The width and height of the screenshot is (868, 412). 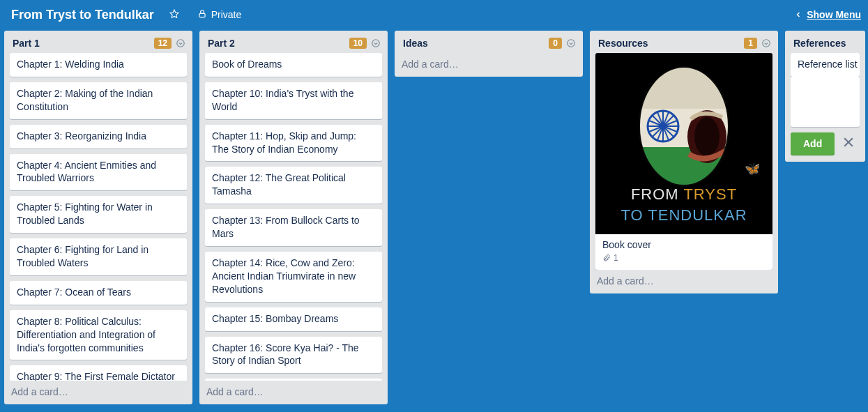 I want to click on attachment-count: 1, so click(x=616, y=258).